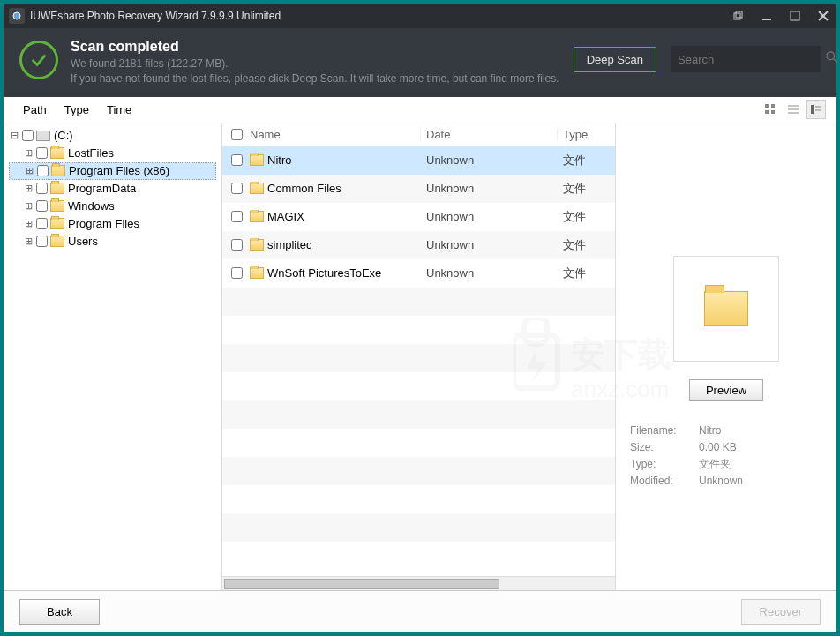  What do you see at coordinates (418, 273) in the screenshot?
I see `file-row: WnSoft PicturesToExeUnknown文件` at bounding box center [418, 273].